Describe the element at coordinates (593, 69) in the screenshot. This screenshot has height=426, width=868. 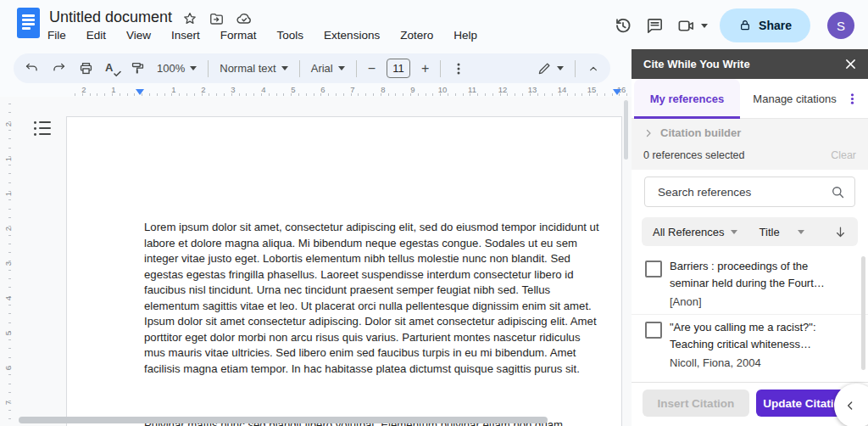
I see `hide-menus-button` at that location.